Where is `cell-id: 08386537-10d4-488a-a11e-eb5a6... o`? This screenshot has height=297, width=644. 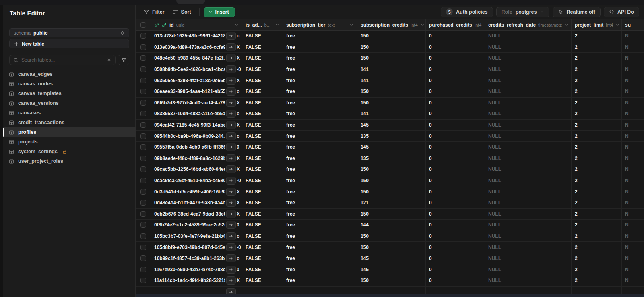 cell-id: 08386537-10d4-488a-a11e-eb5a6... o is located at coordinates (196, 114).